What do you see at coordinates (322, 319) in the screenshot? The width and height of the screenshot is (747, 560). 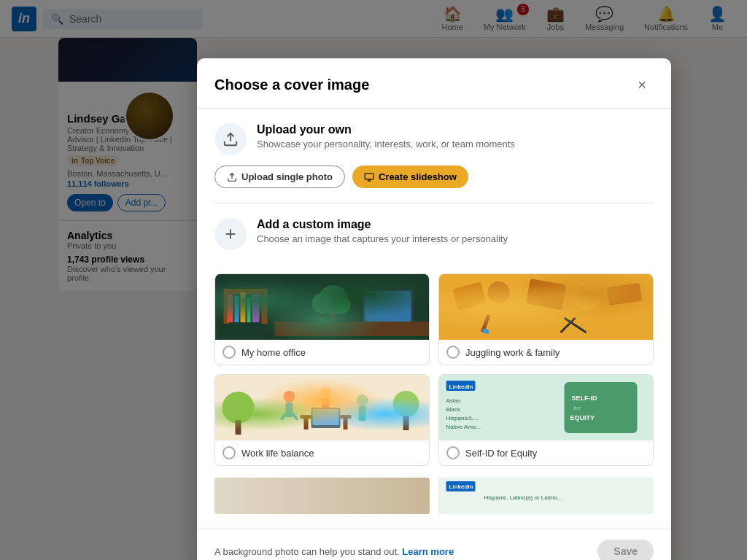 I see `image-option-home-office: My home office` at bounding box center [322, 319].